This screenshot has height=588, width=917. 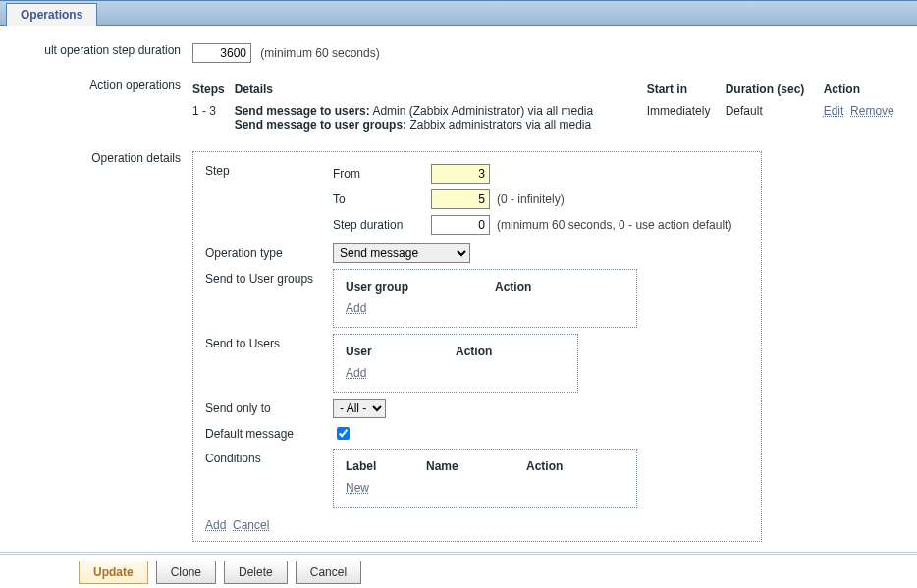 I want to click on opdetails-add-link: Add, so click(x=216, y=525).